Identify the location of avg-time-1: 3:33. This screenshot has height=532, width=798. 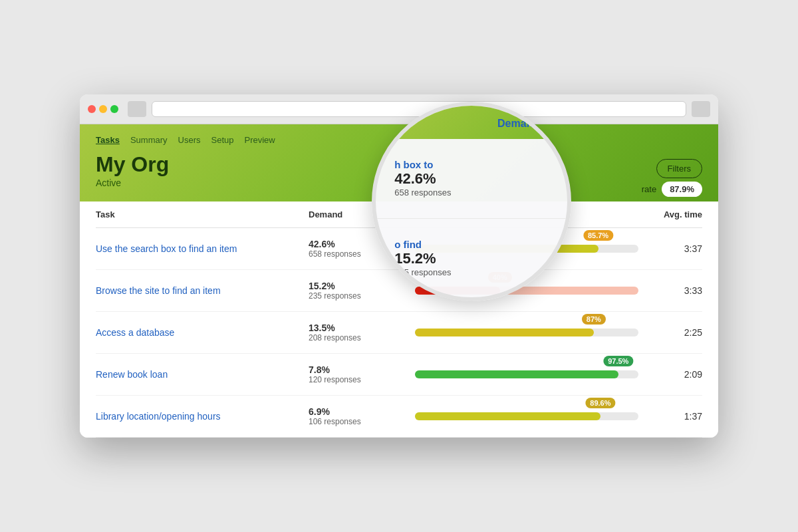
(676, 291).